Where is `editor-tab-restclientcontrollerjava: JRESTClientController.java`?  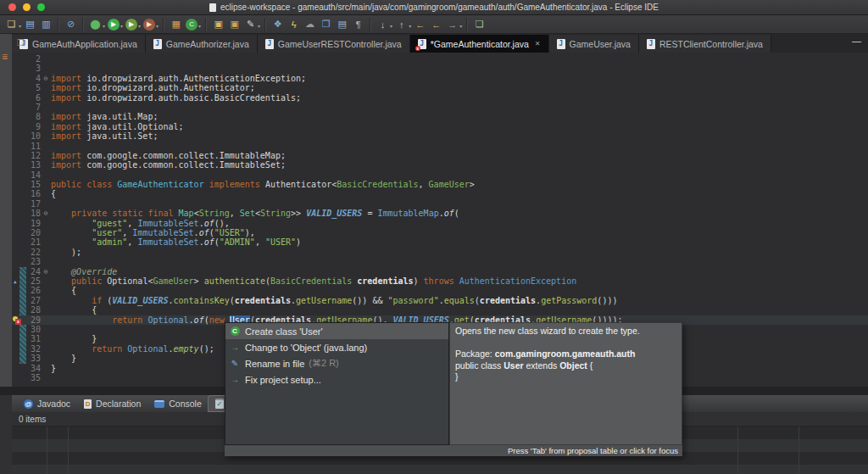
editor-tab-restclientcontrollerjava: JRESTClientController.java is located at coordinates (705, 44).